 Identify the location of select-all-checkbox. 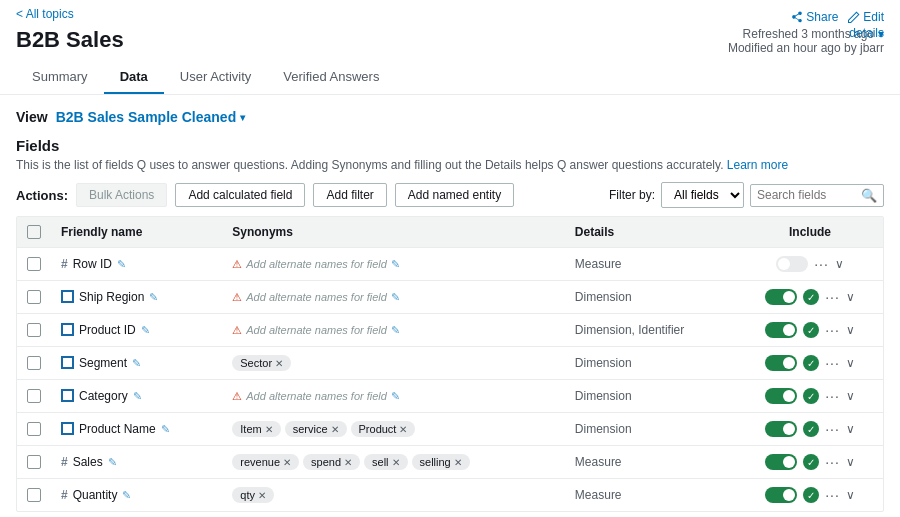
(34, 232).